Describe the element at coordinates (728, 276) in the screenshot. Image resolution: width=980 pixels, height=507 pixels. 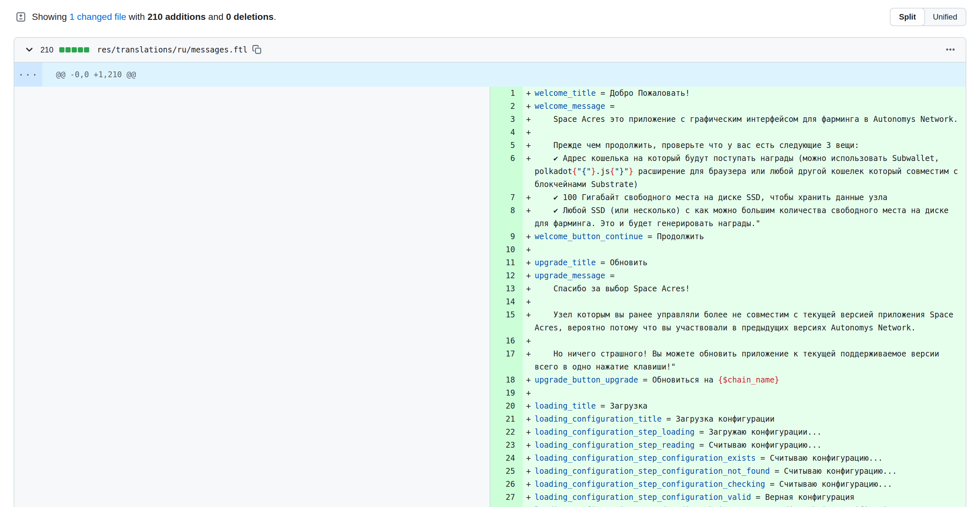
I see `diff-line: 12+upgrade_message =` at that location.